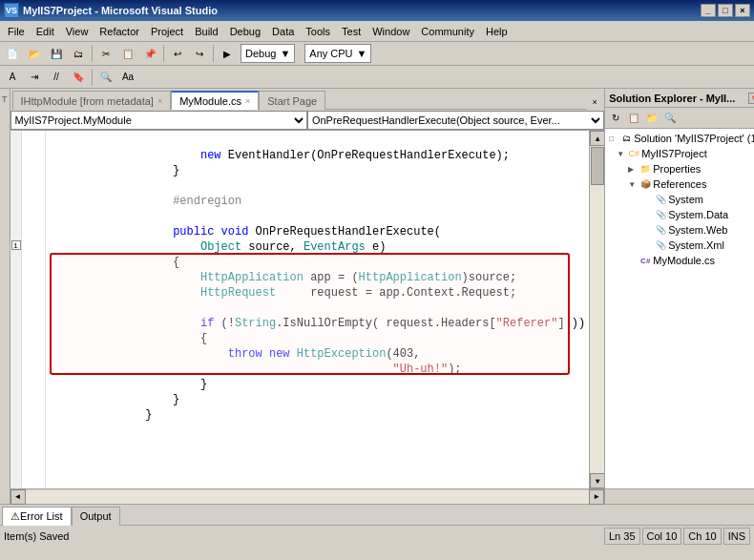  I want to click on save-button: 💾, so click(56, 53).